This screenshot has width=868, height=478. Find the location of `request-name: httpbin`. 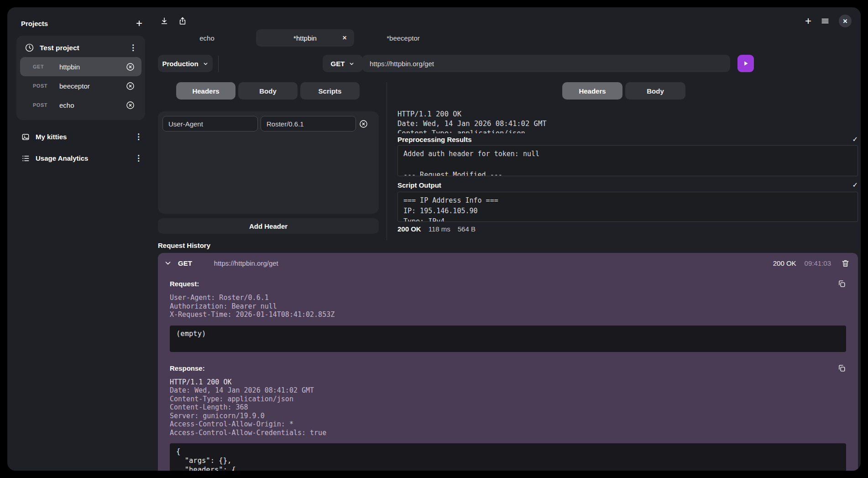

request-name: httpbin is located at coordinates (92, 67).